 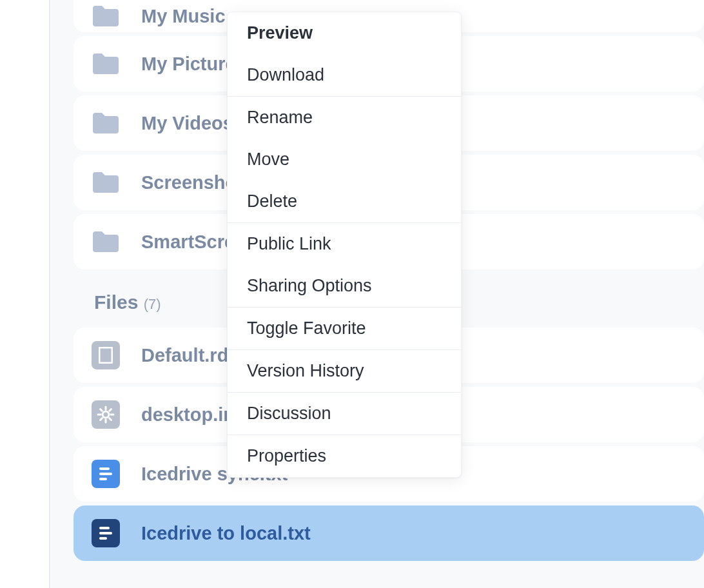 I want to click on menu-item-move: Move, so click(x=344, y=160).